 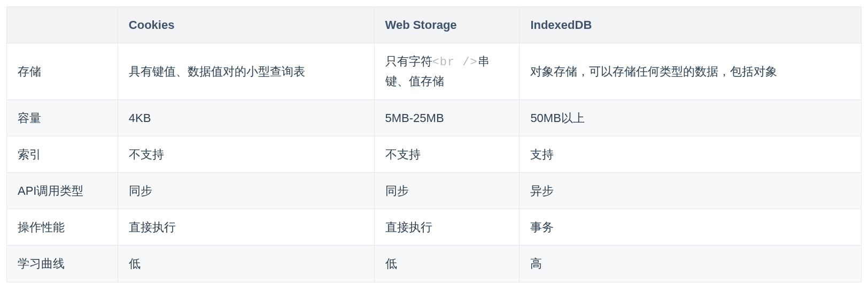 I want to click on cell-indexeddb: 支持, so click(x=691, y=154).